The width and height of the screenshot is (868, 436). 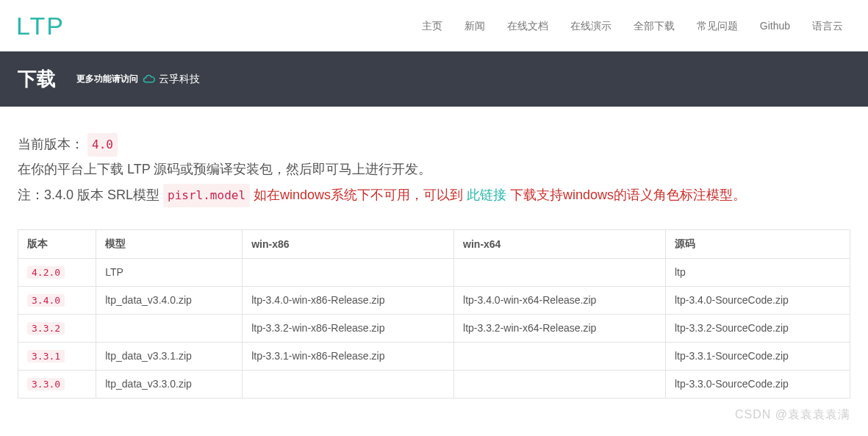 What do you see at coordinates (46, 356) in the screenshot?
I see `version-chip: 3.3.1` at bounding box center [46, 356].